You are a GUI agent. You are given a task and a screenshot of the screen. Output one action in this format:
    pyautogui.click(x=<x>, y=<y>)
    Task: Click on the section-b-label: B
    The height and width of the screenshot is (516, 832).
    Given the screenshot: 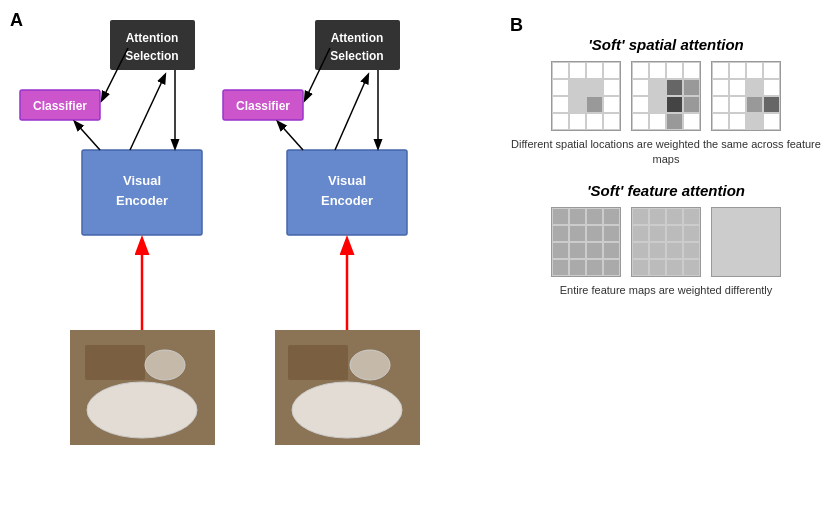 What is the action you would take?
    pyautogui.click(x=516, y=25)
    